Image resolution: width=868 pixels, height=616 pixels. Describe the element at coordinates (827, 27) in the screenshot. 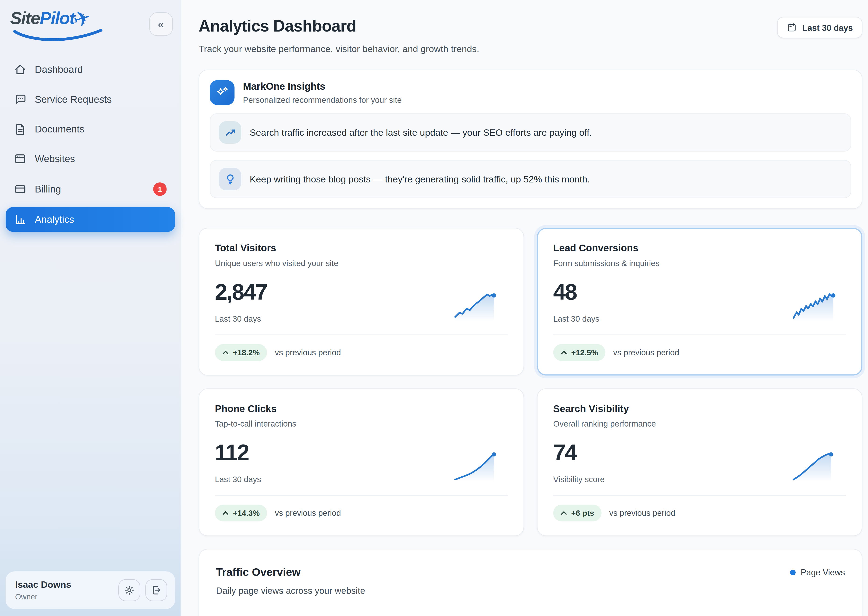

I see `date-range-label: Last 30 days` at that location.